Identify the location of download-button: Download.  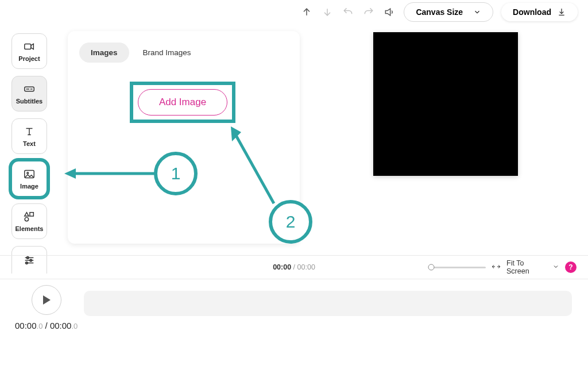
(540, 12).